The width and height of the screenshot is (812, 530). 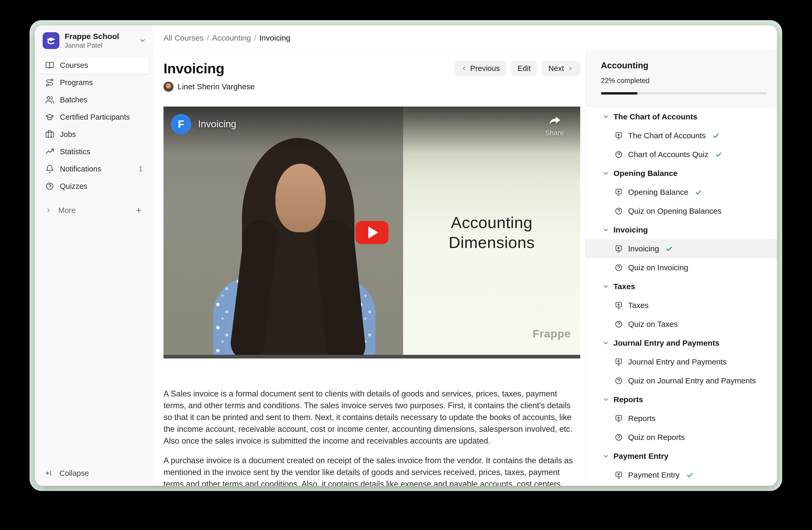 What do you see at coordinates (517, 68) in the screenshot?
I see `lesson-nav-buttons: Previous Edit Next` at bounding box center [517, 68].